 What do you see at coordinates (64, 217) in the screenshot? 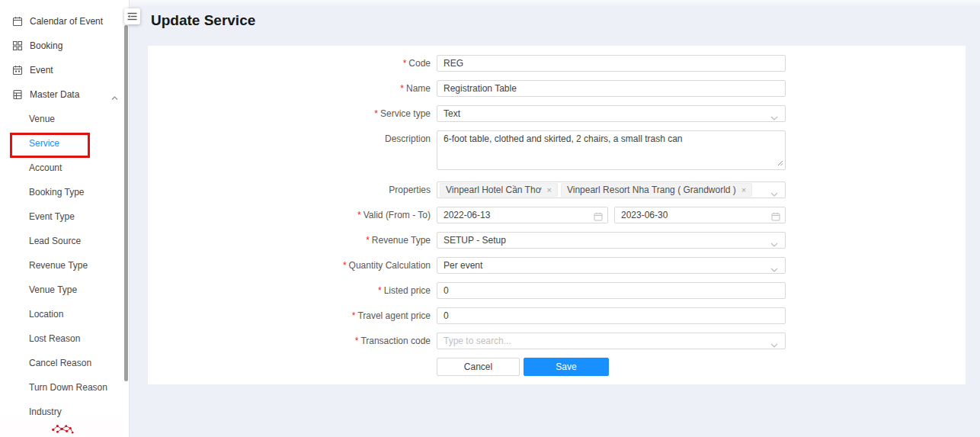
I see `sidebar-item-event-type: Event Type` at bounding box center [64, 217].